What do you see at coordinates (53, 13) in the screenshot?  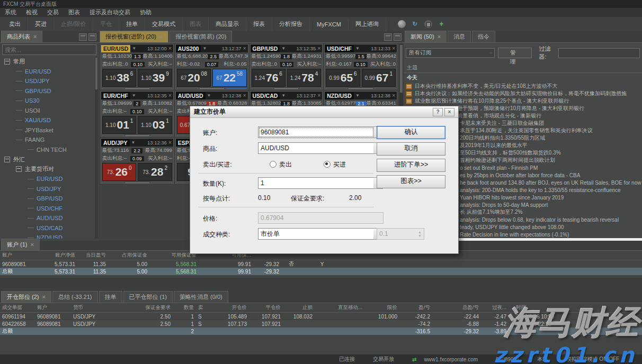 I see `menu-item: 交易` at bounding box center [53, 13].